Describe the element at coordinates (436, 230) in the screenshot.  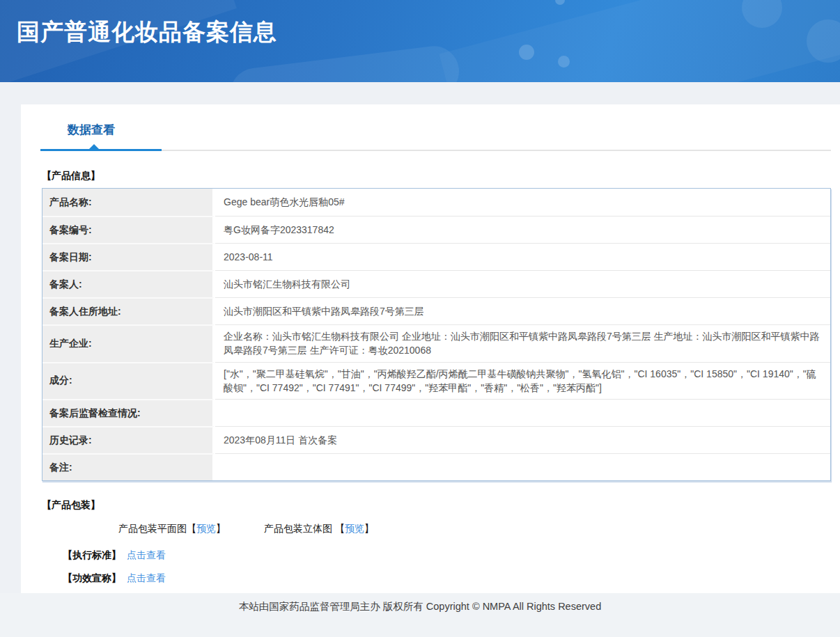
I see `table-row: 备案编号: 粤G妆网备字2023317842` at that location.